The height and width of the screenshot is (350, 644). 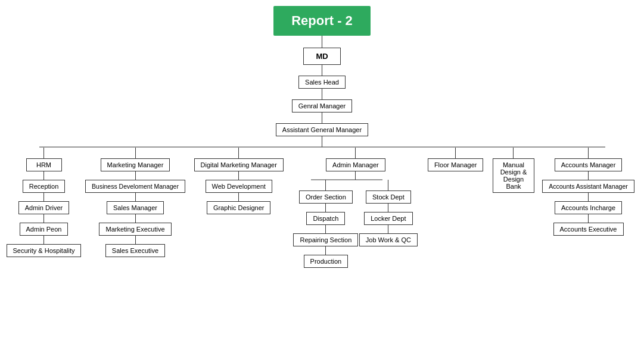 What do you see at coordinates (356, 224) in the screenshot?
I see `admin-subbranches: Order Section Dispatch Repairing Section…` at bounding box center [356, 224].